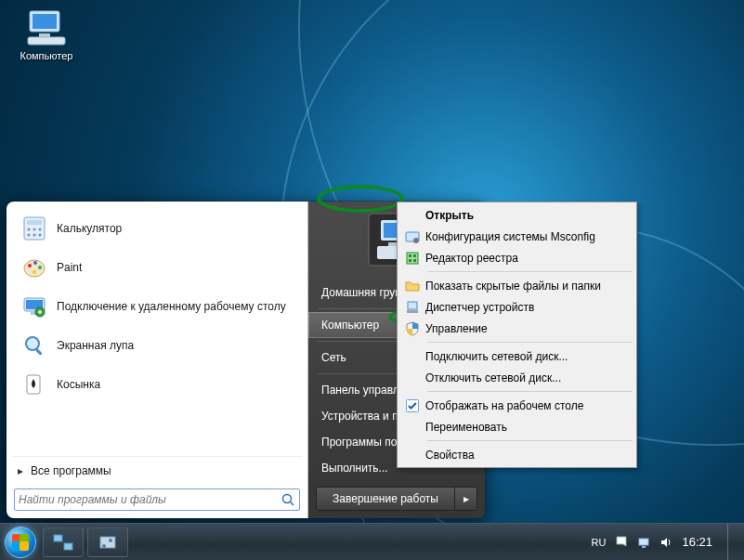  I want to click on ctx-msconfig: Конфигурация системы Msconfig, so click(516, 236).